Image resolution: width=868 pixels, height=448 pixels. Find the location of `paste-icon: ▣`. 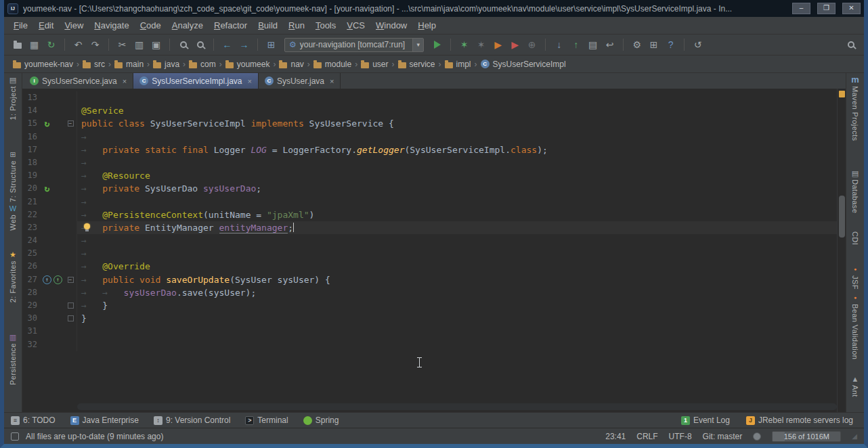

paste-icon: ▣ is located at coordinates (156, 45).